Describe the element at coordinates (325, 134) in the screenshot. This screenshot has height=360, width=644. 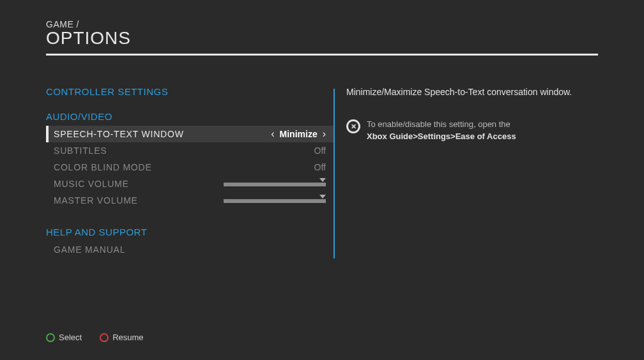
I see `chevron-right-icon: ›` at that location.